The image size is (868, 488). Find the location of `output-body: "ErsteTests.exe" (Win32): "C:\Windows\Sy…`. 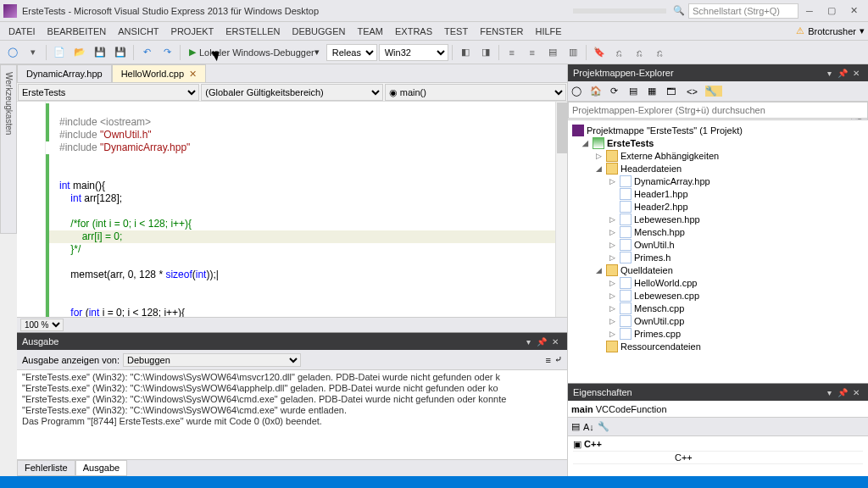

output-body: "ErsteTests.exe" (Win32): "C:\Windows\Sy… is located at coordinates (292, 415).